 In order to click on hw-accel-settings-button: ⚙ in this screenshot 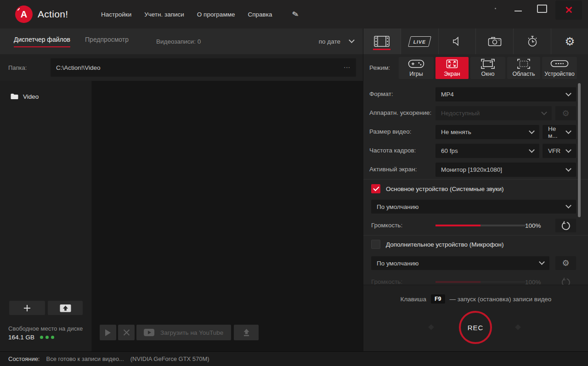, I will do `click(566, 113)`.